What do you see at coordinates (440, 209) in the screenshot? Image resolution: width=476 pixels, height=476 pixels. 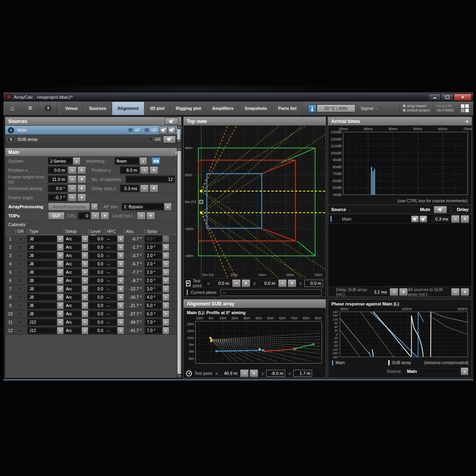 I see `mute-all-sources-button` at bounding box center [440, 209].